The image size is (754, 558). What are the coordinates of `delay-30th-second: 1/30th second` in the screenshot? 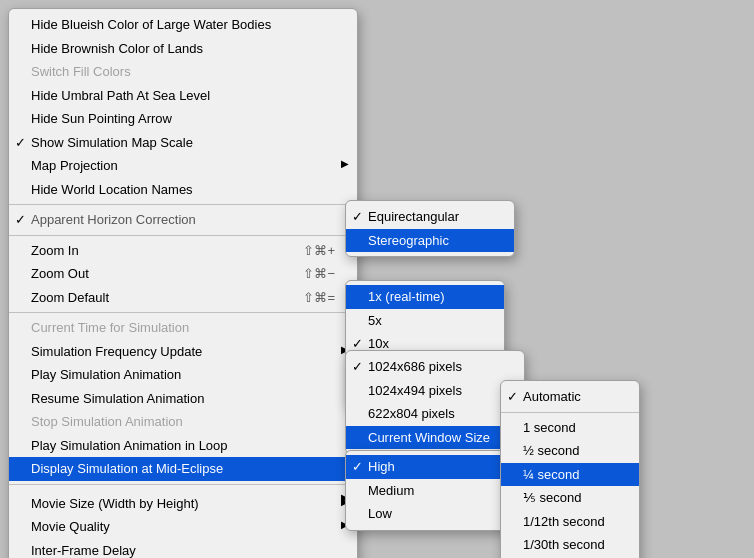 It's located at (570, 545).